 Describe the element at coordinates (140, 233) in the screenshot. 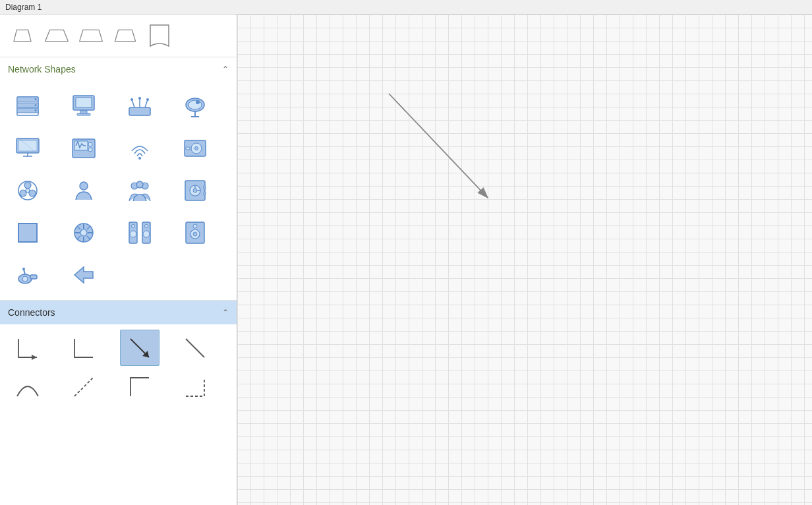

I see `net-shape-speakers` at that location.